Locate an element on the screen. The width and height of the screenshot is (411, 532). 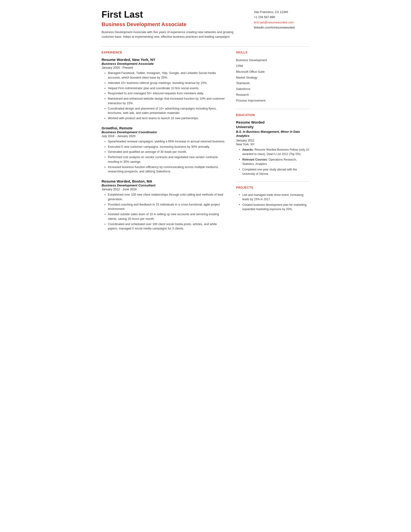
experience-section-heading: EXPERIENCE is located at coordinates (164, 52).